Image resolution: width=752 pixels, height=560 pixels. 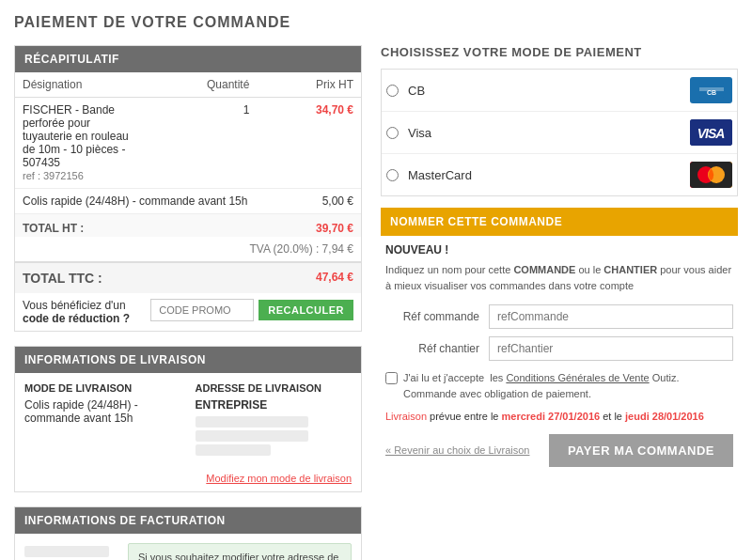 What do you see at coordinates (71, 552) in the screenshot?
I see `facturation-address` at bounding box center [71, 552].